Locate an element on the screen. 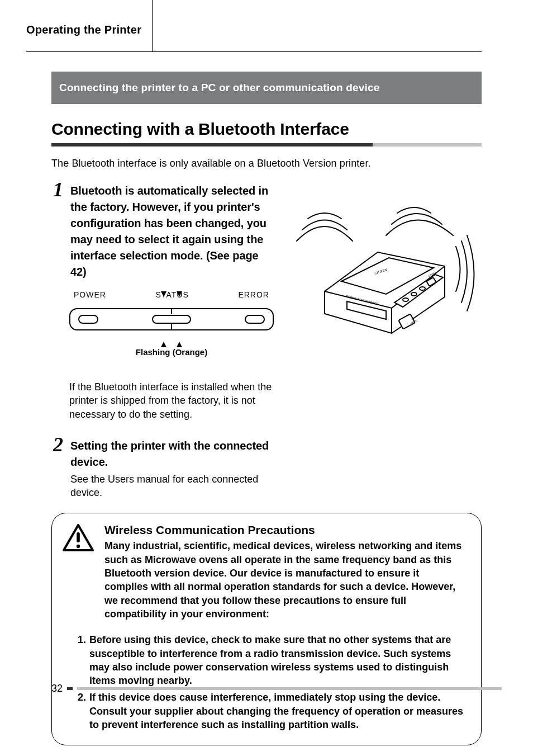  warning-icon is located at coordinates (78, 538).